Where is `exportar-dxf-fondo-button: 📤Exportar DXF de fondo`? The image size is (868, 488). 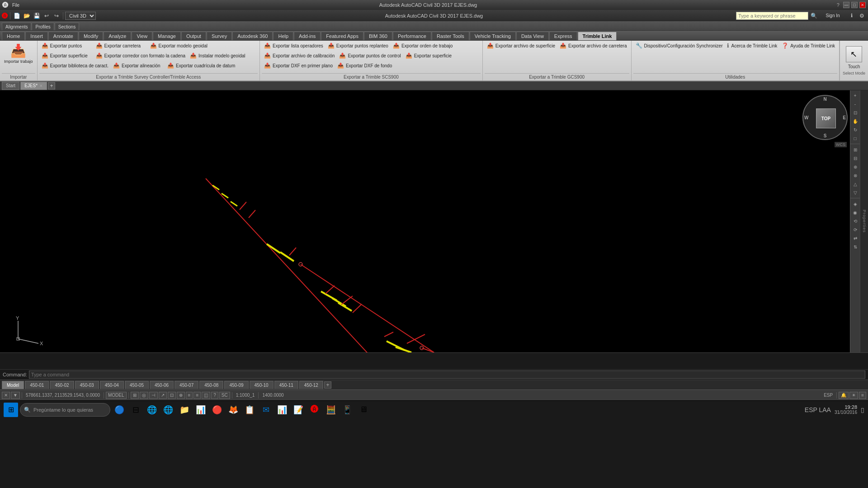
exportar-dxf-fondo-button: 📤Exportar DXF de fondo is located at coordinates (364, 66).